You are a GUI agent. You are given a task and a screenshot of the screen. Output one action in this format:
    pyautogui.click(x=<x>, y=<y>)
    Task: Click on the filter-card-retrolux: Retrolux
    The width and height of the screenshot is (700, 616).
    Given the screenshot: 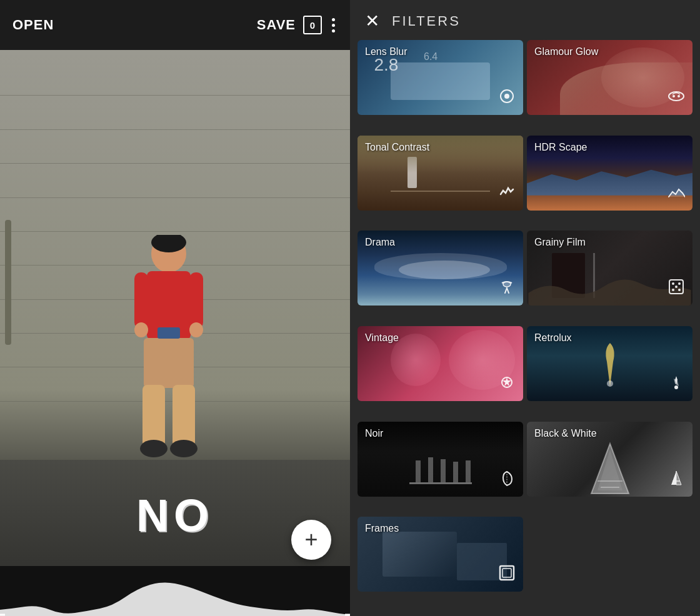 What is the action you would take?
    pyautogui.click(x=610, y=364)
    